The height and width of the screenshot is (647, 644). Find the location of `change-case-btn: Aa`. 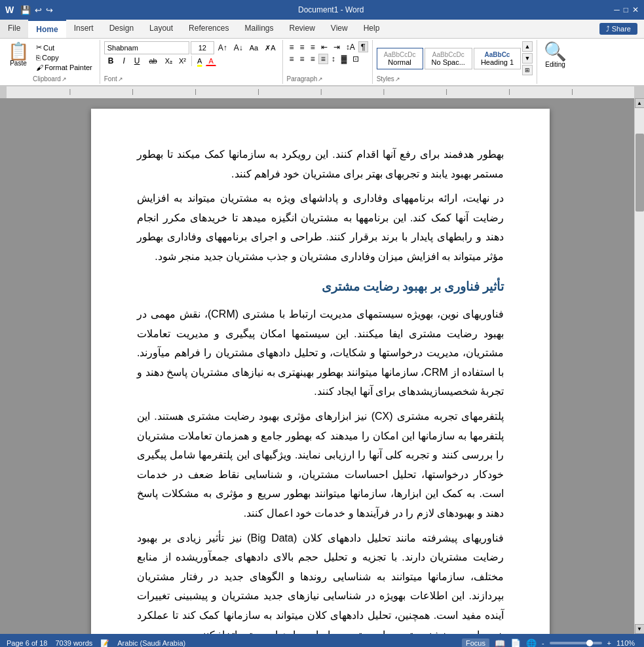

change-case-btn: Aa is located at coordinates (254, 48).